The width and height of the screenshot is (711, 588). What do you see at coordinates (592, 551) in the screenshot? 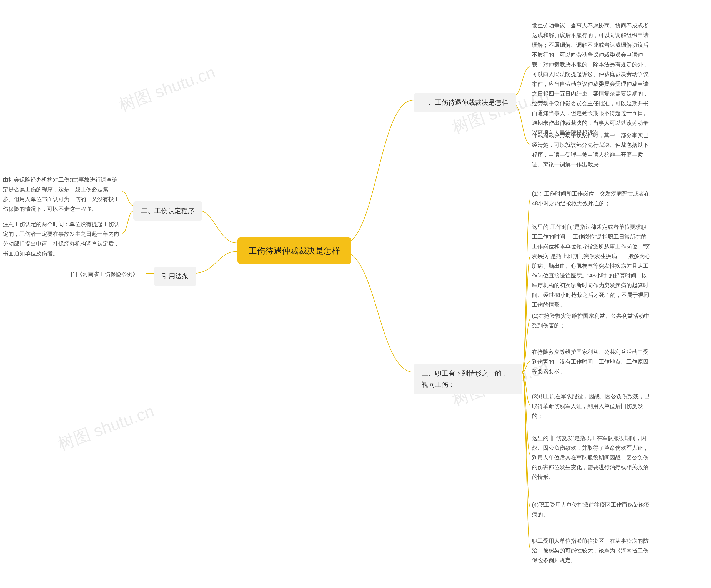
I see `leaf-b3-8: 职工受用人单位指派前往疫区，在从事疫病的防治中被感染的可能性较大，该条为《河南省…` at bounding box center [592, 551].